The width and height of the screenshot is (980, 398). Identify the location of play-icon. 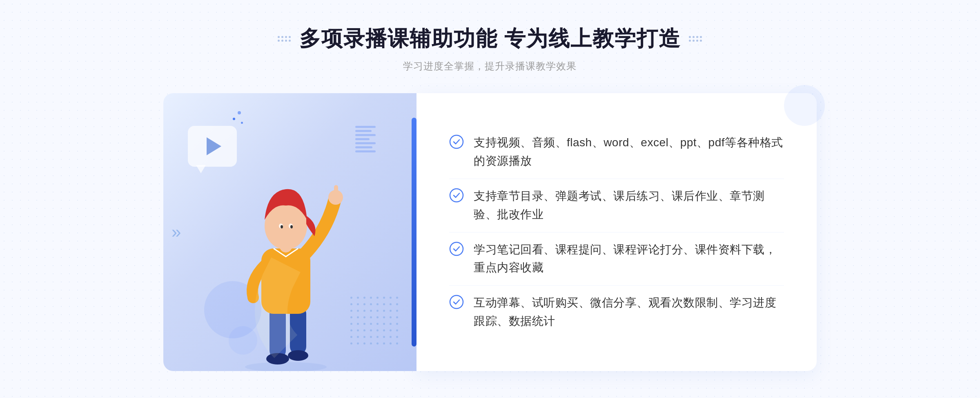
(214, 146).